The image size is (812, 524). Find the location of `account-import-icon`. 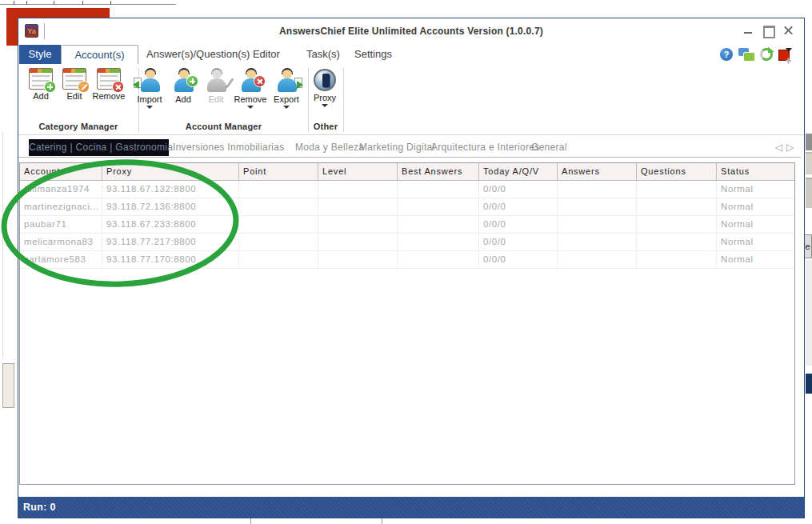

account-import-icon is located at coordinates (150, 80).